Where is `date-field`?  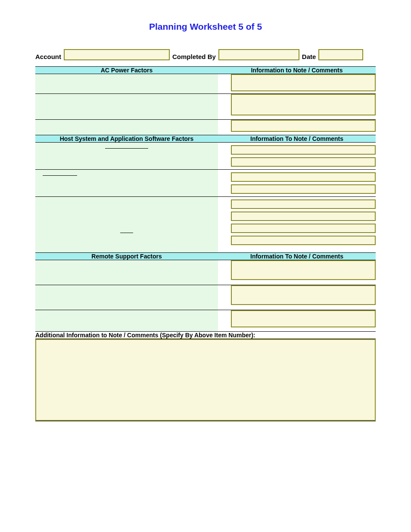 date-field is located at coordinates (341, 55).